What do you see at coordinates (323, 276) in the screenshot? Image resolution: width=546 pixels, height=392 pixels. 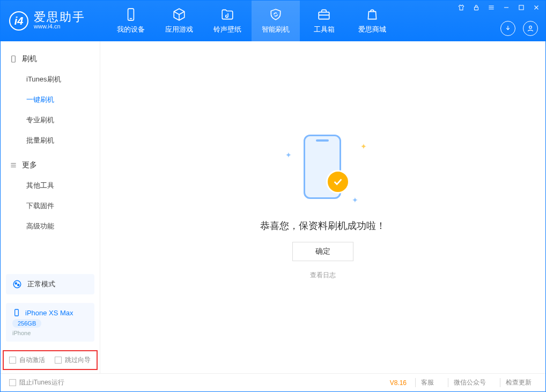 I see `view-log-link: 查看日志` at bounding box center [323, 276].